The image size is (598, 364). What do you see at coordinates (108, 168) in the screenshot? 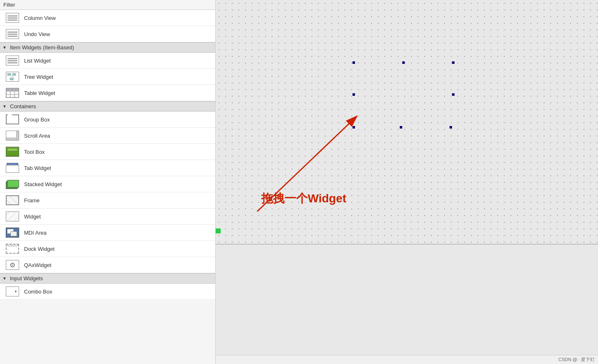
I see `list-item: Tab Widget` at bounding box center [108, 168].